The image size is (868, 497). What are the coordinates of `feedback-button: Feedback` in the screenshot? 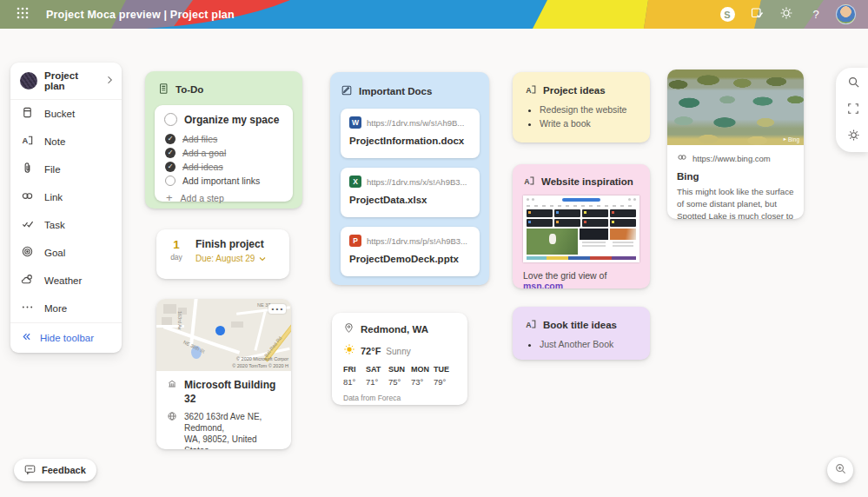 It's located at (56, 470).